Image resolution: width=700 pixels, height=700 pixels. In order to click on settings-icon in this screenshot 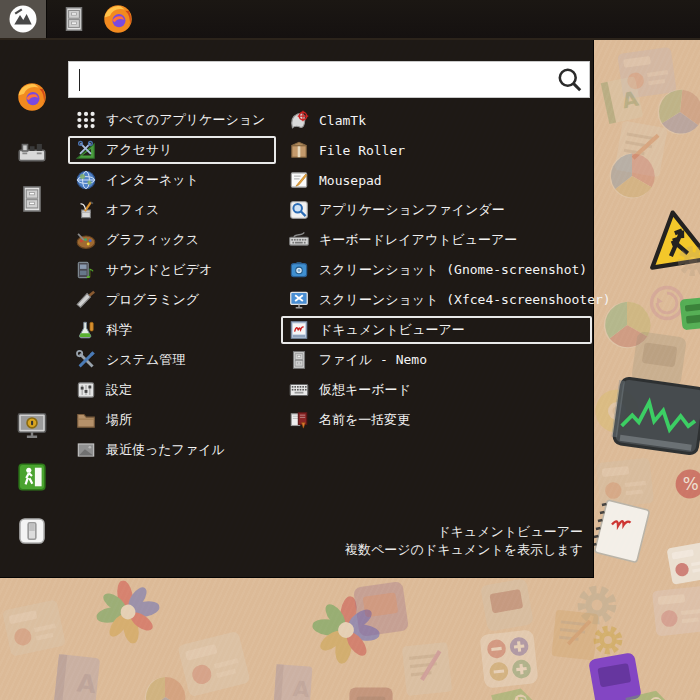, I will do `click(86, 390)`.